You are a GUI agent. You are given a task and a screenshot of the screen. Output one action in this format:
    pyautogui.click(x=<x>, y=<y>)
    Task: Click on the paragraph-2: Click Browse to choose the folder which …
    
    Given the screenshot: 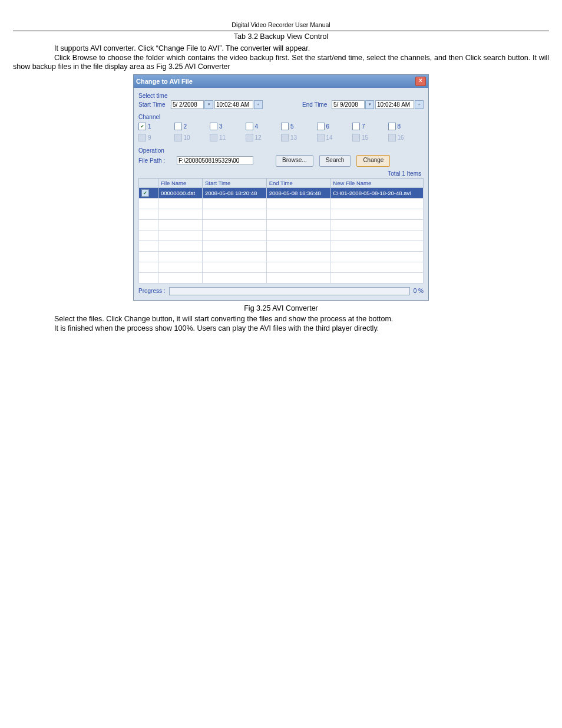 What is the action you would take?
    pyautogui.click(x=281, y=62)
    